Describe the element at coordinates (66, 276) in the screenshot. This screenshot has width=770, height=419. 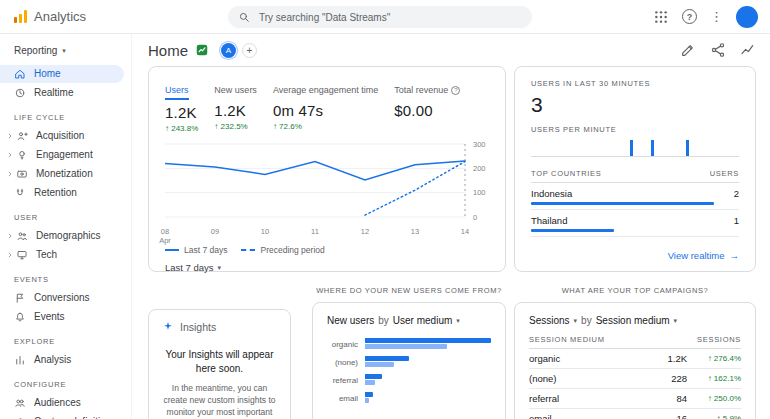
I see `sidebar-section-events: EVENTS` at that location.